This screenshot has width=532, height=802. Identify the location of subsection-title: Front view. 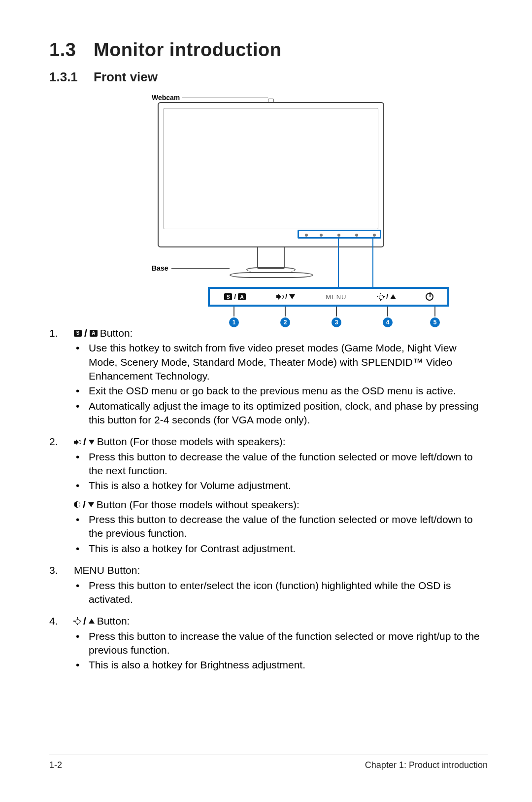
(126, 77).